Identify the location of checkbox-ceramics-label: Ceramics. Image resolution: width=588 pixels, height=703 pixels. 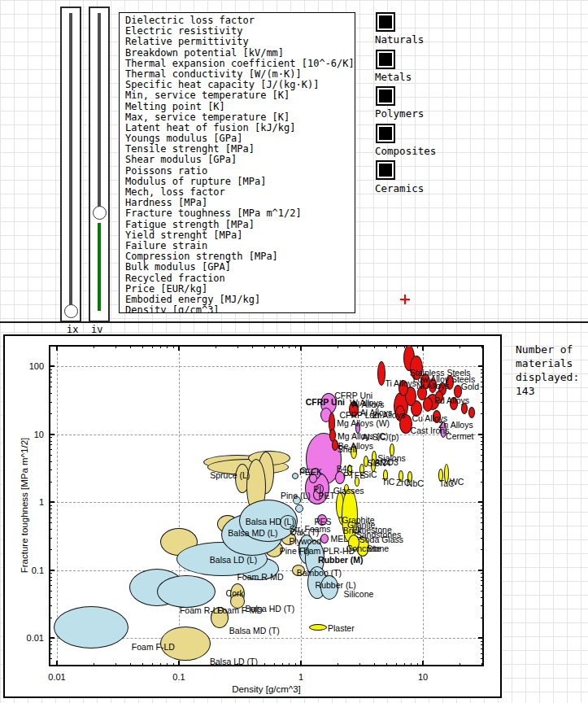
(399, 189).